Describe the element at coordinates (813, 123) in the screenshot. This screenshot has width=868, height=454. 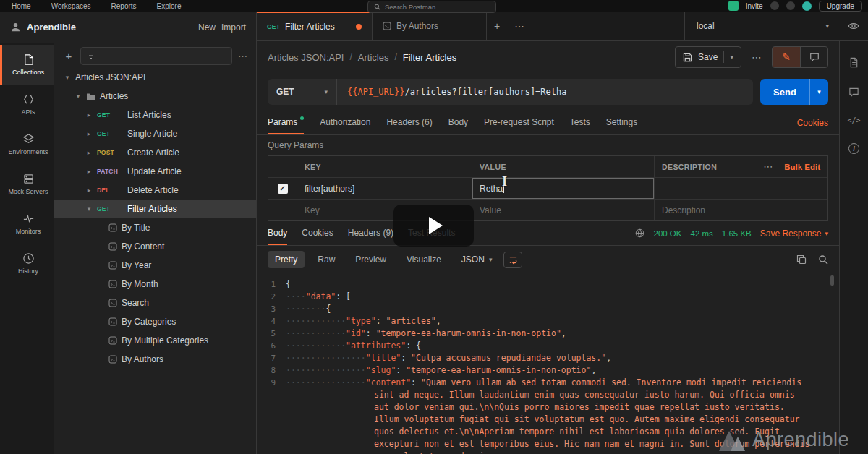
I see `cookies-link: Cookies` at that location.